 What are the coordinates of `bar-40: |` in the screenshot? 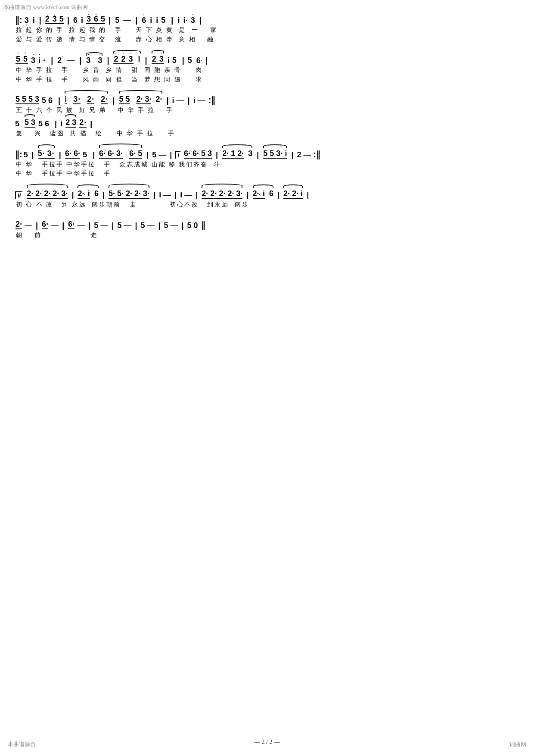 It's located at (159, 225).